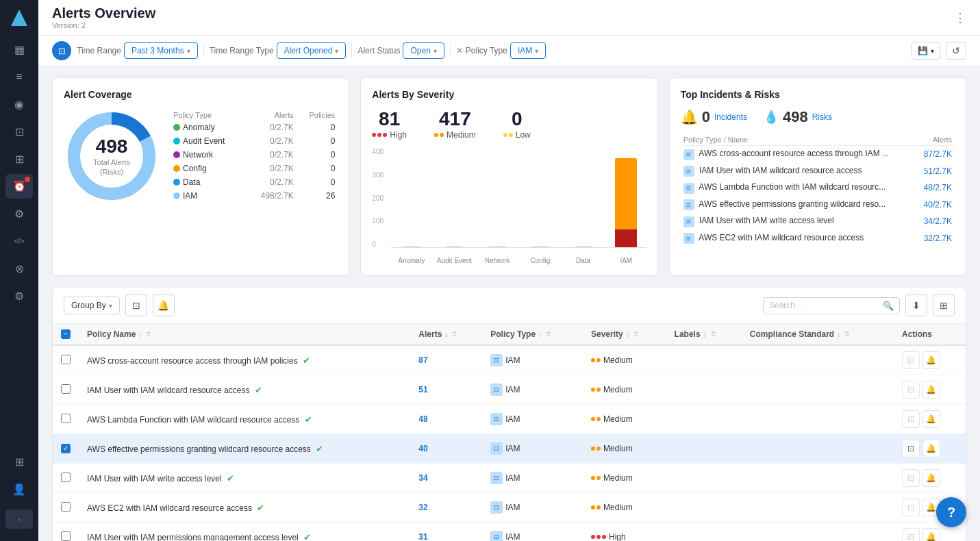 This screenshot has width=980, height=541. What do you see at coordinates (271, 182) in the screenshot?
I see `coverage-alerts-val: 0/2.7K` at bounding box center [271, 182].